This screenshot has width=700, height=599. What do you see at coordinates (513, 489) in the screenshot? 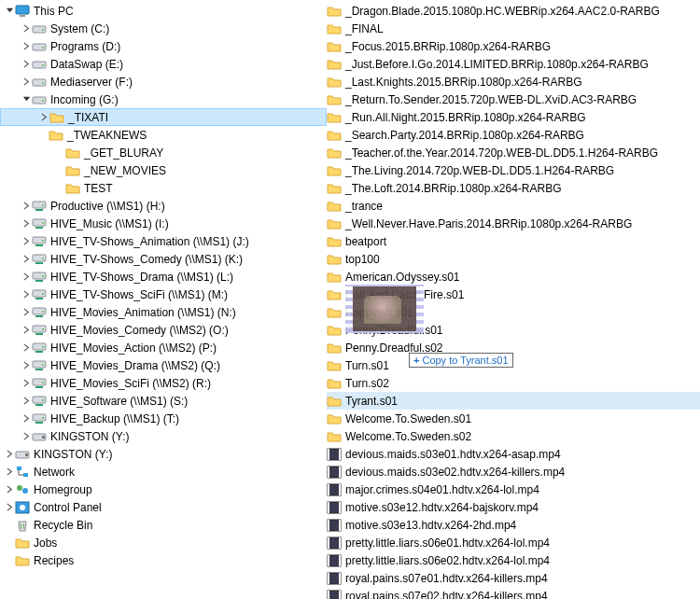
I see `file-item: major.crimes.s04e01.hdtv.x264-lol.mp4` at bounding box center [513, 489].